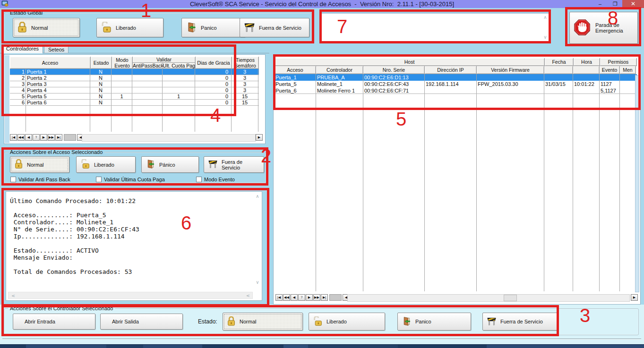 This screenshot has width=644, height=348. I want to click on access-row-puerta4: 4Puerta 4N03, so click(134, 91).